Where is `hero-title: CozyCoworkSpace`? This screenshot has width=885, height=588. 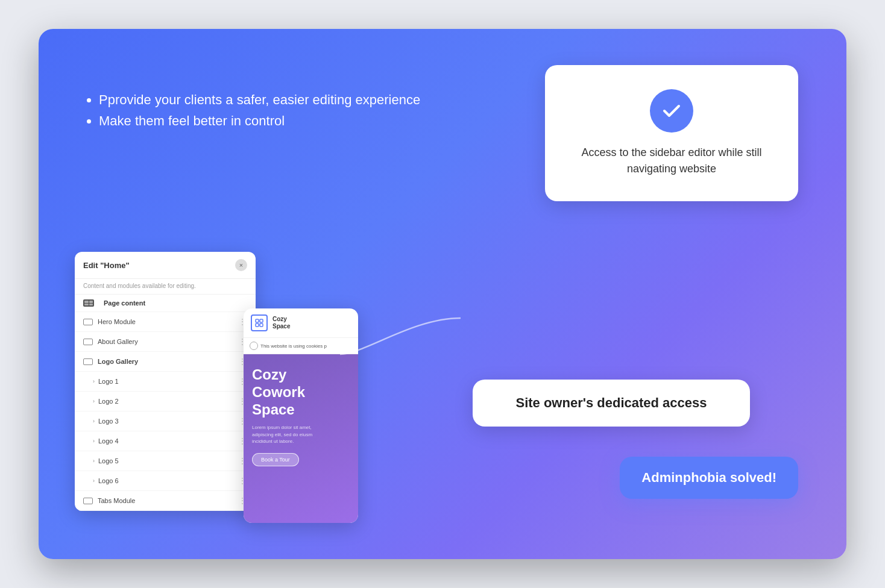 hero-title: CozyCoworkSpace is located at coordinates (301, 392).